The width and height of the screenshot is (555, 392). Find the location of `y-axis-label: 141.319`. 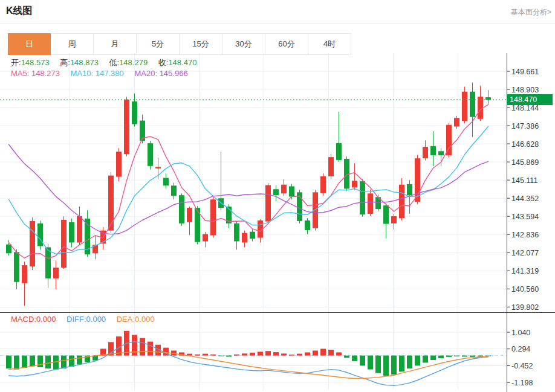

y-axis-label: 141.319 is located at coordinates (525, 271).